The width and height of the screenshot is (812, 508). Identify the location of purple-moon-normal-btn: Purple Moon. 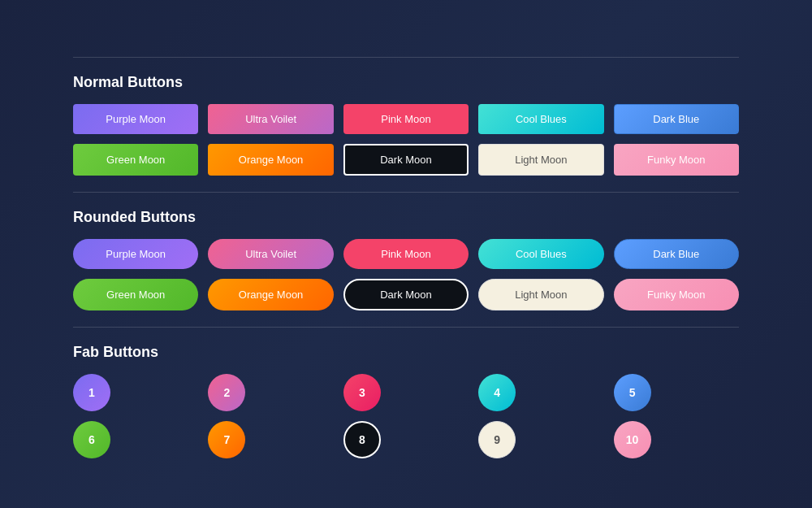
(136, 119).